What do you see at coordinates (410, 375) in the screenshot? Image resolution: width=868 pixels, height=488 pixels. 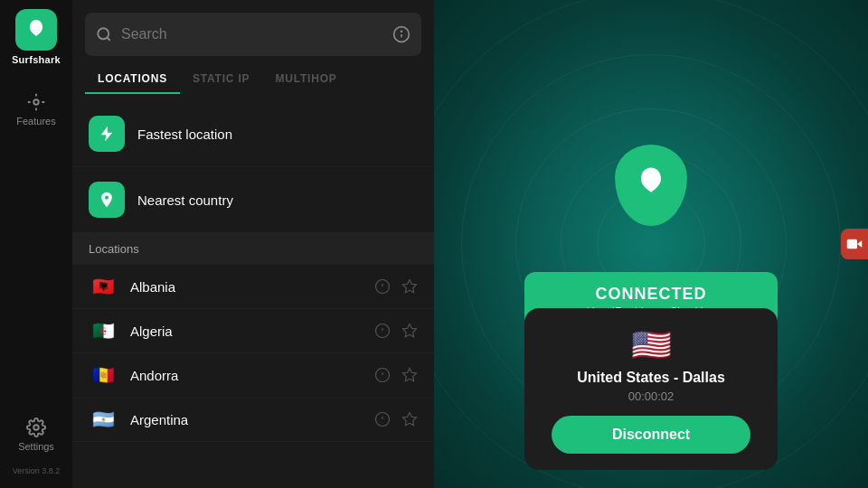 I see `andorra-favorite-btn` at bounding box center [410, 375].